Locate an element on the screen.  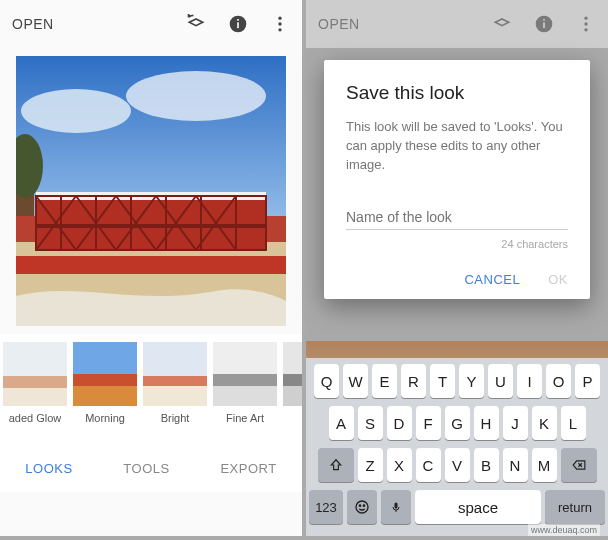
info-icon is located at coordinates (238, 24).